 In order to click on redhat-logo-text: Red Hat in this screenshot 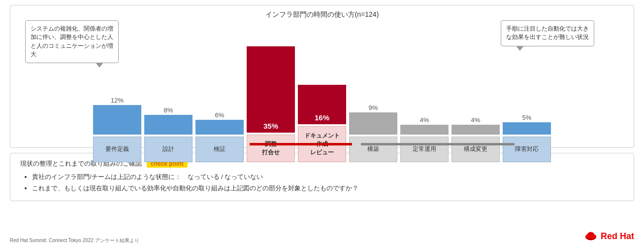, I will do `click(617, 237)`.